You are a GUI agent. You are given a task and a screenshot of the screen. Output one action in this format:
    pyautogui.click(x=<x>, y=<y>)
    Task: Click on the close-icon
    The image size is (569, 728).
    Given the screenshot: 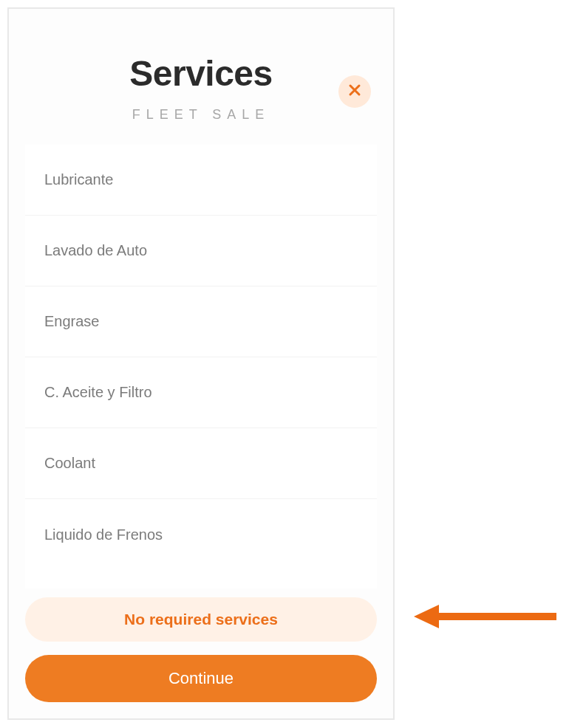 What is the action you would take?
    pyautogui.click(x=355, y=92)
    